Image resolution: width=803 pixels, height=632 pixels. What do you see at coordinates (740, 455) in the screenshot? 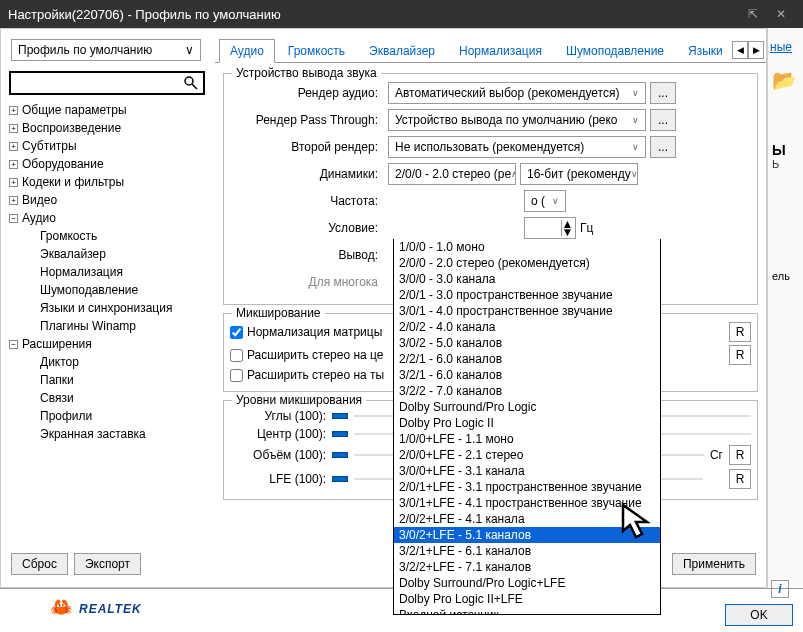
I see `r-button-3: R` at bounding box center [740, 455].